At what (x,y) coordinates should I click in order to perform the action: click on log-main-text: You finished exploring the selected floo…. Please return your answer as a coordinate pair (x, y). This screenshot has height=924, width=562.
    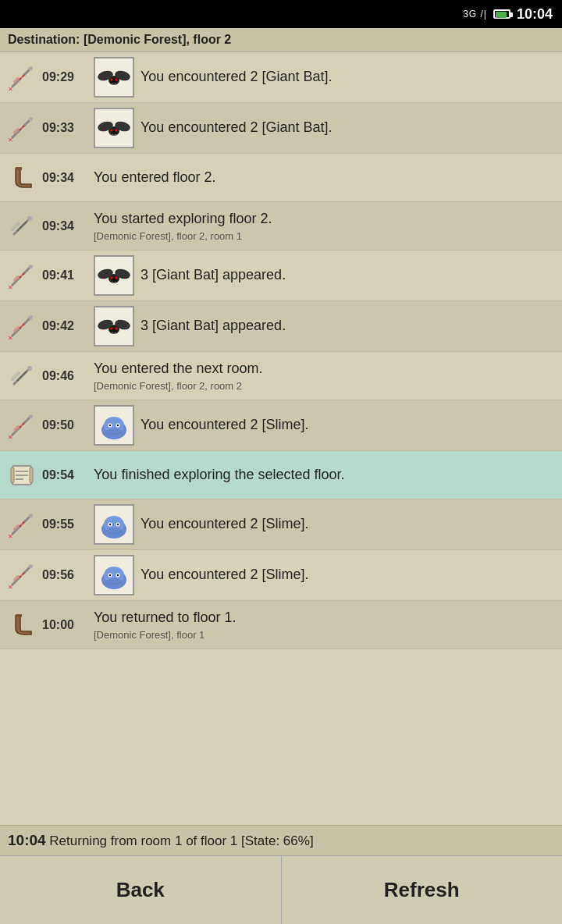
    Looking at the image, I should click on (325, 474).